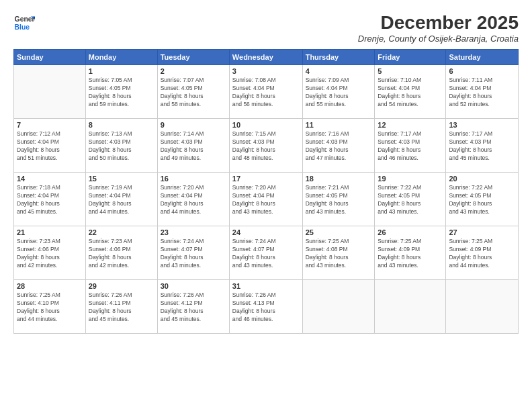 This screenshot has height=411, width=532. Describe the element at coordinates (482, 93) in the screenshot. I see `day-info: Sunrise: 7:11 AMSunset: 4:04 PMDaylight:…` at that location.